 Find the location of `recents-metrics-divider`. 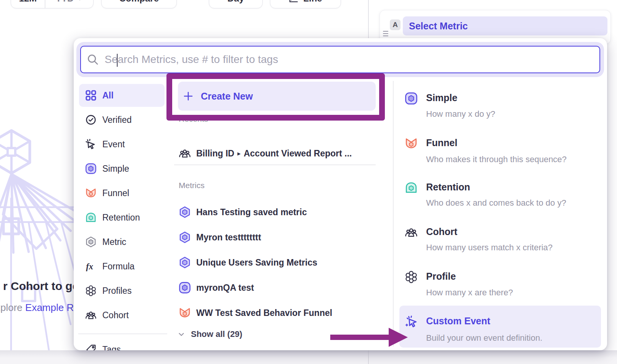

recents-metrics-divider is located at coordinates (275, 165).